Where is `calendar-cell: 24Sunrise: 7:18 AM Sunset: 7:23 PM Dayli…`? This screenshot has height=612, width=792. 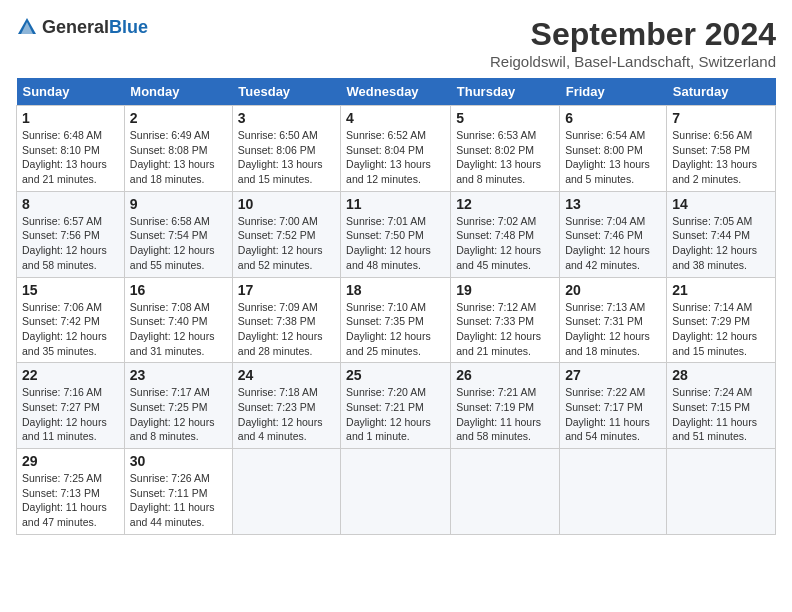
calendar-cell: 24Sunrise: 7:18 AM Sunset: 7:23 PM Dayli… is located at coordinates (286, 406).